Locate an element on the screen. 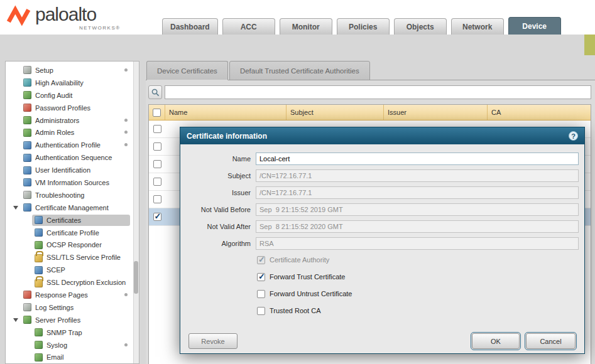  sidebar-item-authentication-profile: Authentication Profile is located at coordinates (72, 145).